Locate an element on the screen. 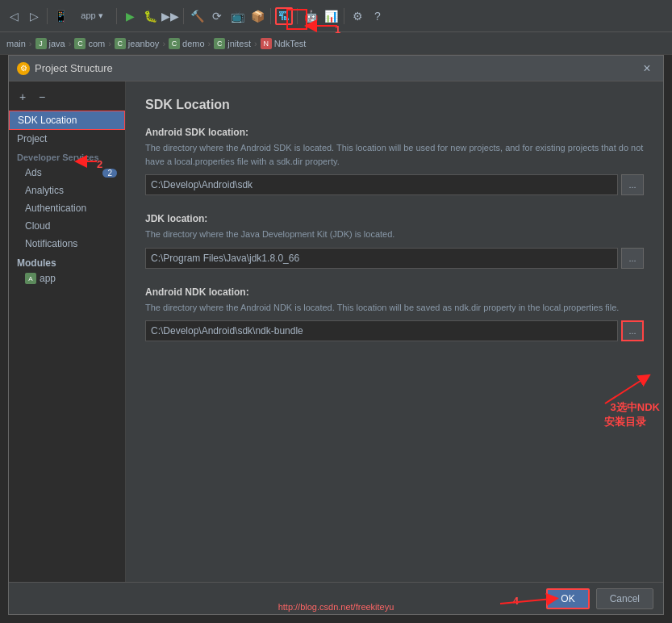 The width and height of the screenshot is (672, 623). breadcrumb-ndktest-label: NdkTest is located at coordinates (290, 44).